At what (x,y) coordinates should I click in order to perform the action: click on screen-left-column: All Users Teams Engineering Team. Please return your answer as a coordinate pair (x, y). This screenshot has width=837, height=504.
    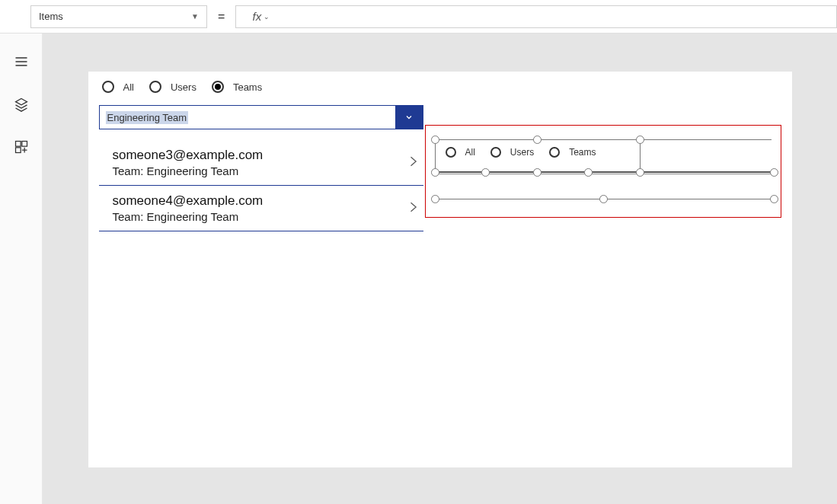
    Looking at the image, I should click on (261, 156).